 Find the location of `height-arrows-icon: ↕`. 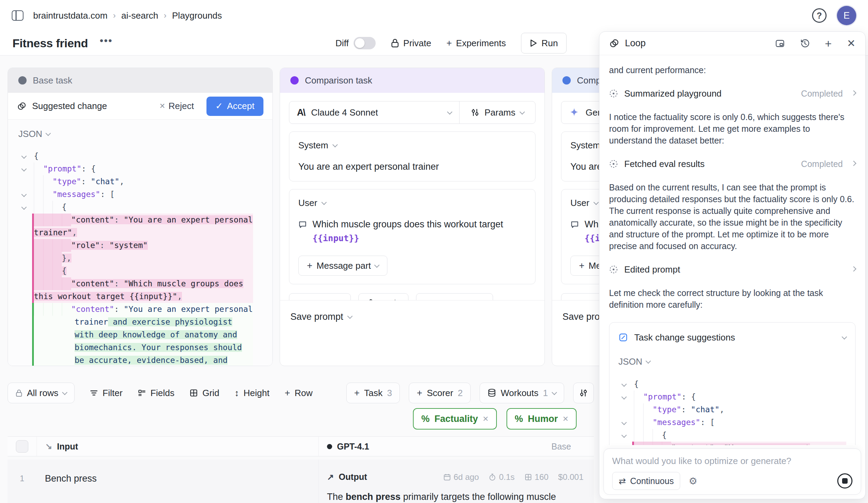

height-arrows-icon: ↕ is located at coordinates (237, 393).